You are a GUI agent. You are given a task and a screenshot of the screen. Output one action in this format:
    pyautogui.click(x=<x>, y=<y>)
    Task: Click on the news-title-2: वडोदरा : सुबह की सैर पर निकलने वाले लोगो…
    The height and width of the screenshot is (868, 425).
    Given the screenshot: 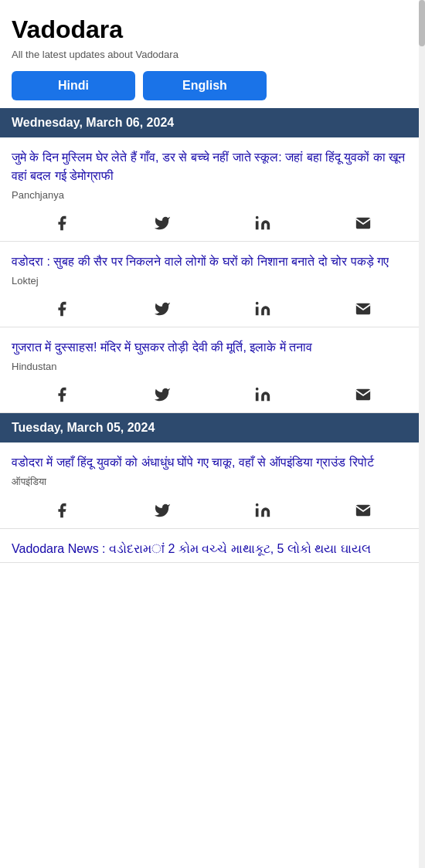 What is the action you would take?
    pyautogui.click(x=212, y=262)
    